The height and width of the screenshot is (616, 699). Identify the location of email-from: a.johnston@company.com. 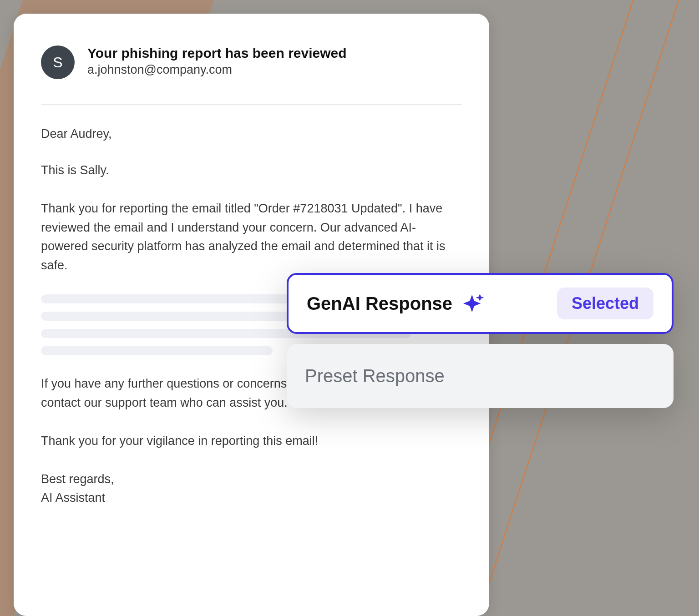
(217, 70).